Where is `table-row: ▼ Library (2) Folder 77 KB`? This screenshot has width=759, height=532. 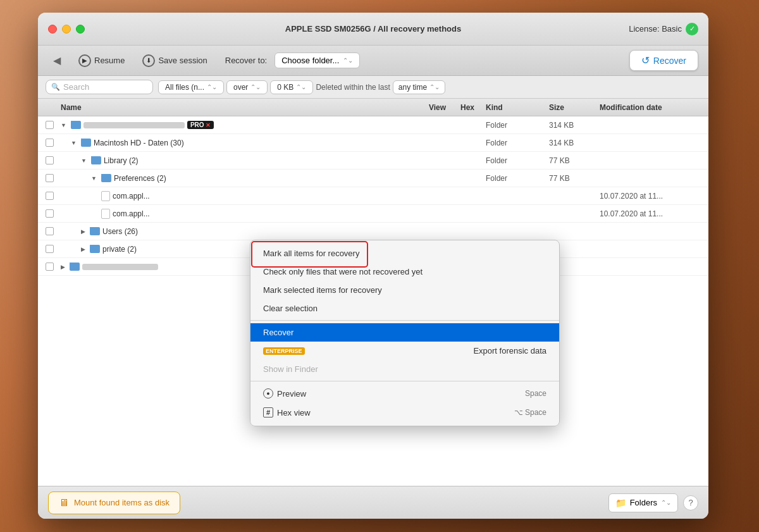
table-row: ▼ Library (2) Folder 77 KB is located at coordinates (373, 161).